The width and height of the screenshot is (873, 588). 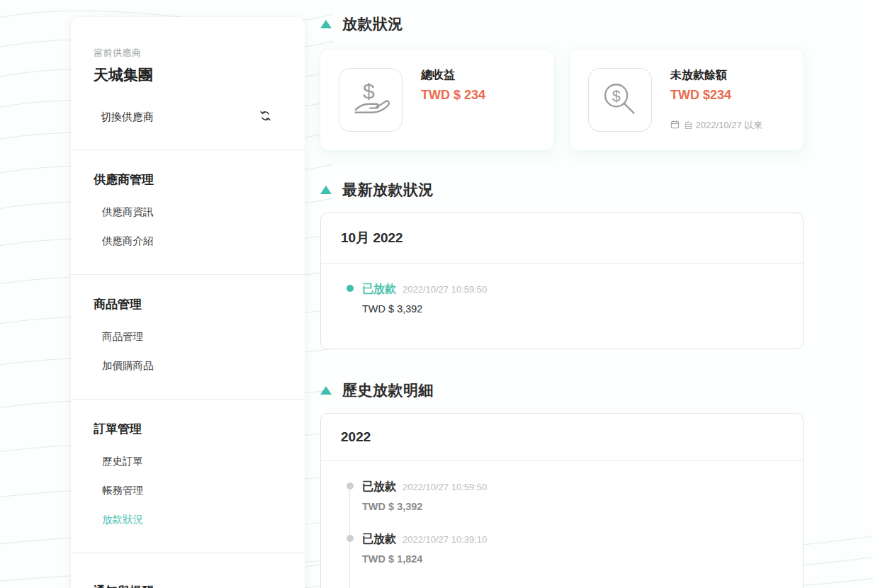 I want to click on sidebar-item-supplier-info: 供應商資訊, so click(x=188, y=213).